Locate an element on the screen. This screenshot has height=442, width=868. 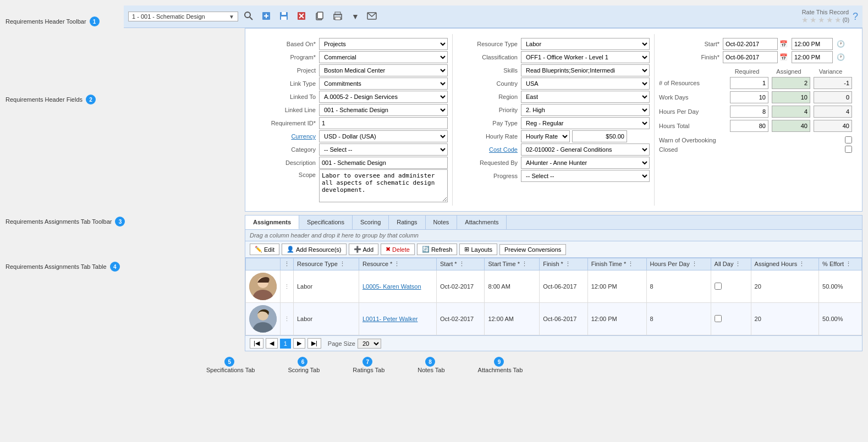
tab-notes: Notes is located at coordinates (442, 222).